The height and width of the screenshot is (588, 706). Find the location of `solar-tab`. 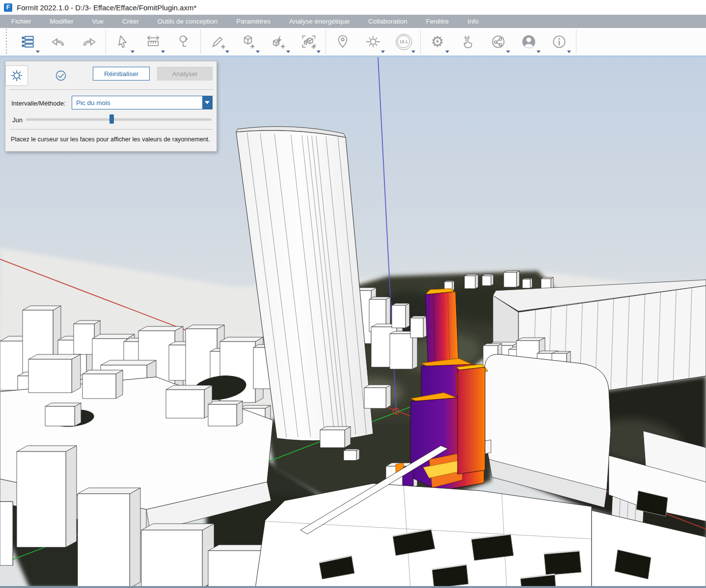

solar-tab is located at coordinates (17, 76).